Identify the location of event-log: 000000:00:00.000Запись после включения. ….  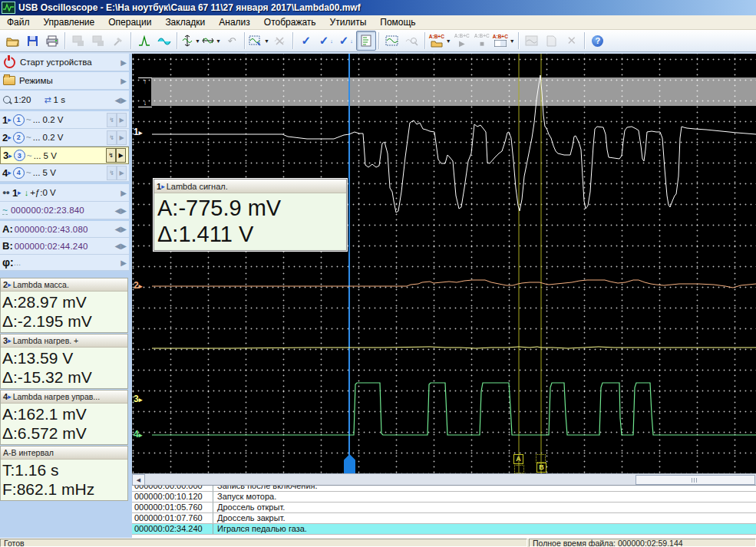
(444, 512).